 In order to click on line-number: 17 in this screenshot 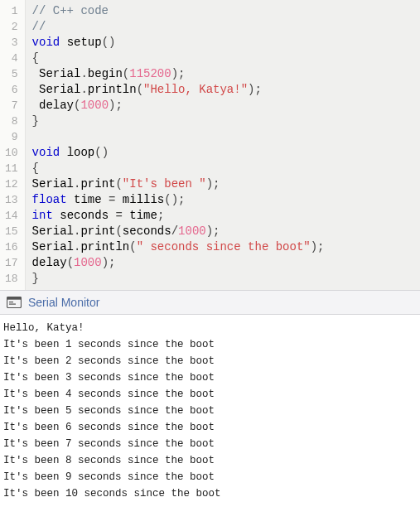, I will do `click(12, 263)`.